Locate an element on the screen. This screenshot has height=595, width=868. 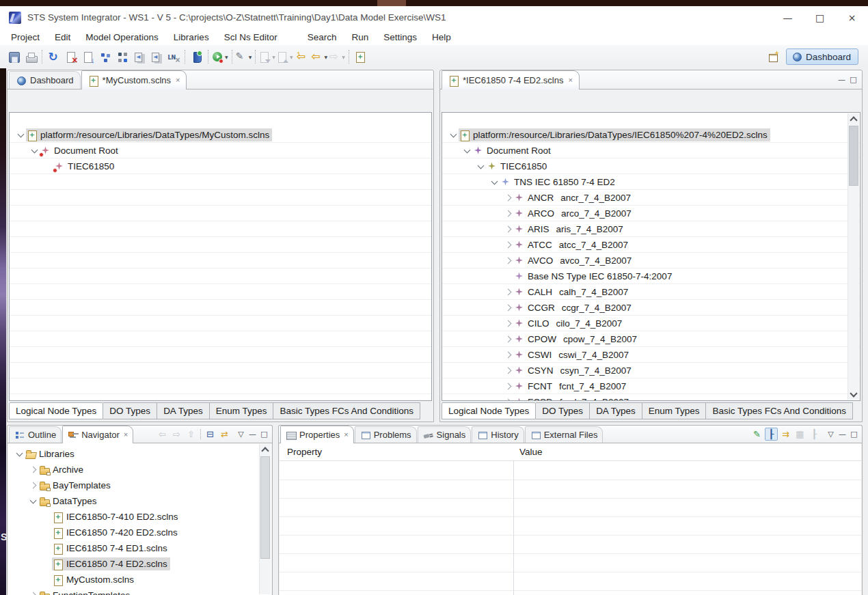
back-new-icon: ⇦ is located at coordinates (302, 57).